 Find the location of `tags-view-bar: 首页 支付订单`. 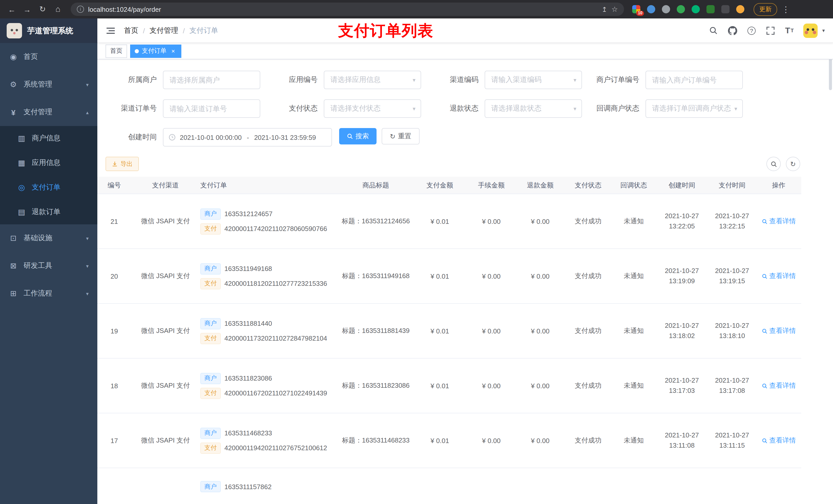

tags-view-bar: 首页 支付订单 is located at coordinates (465, 51).